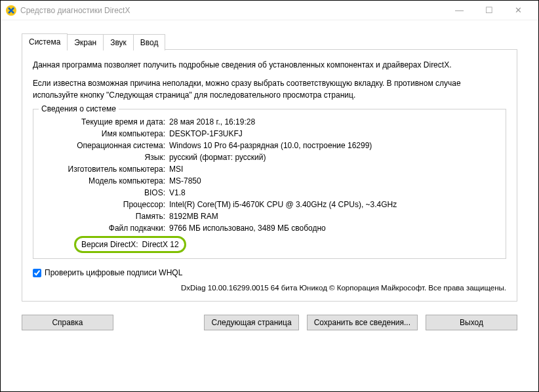 The image size is (539, 392). Describe the element at coordinates (150, 42) in the screenshot. I see `tab-input: Ввод` at that location.